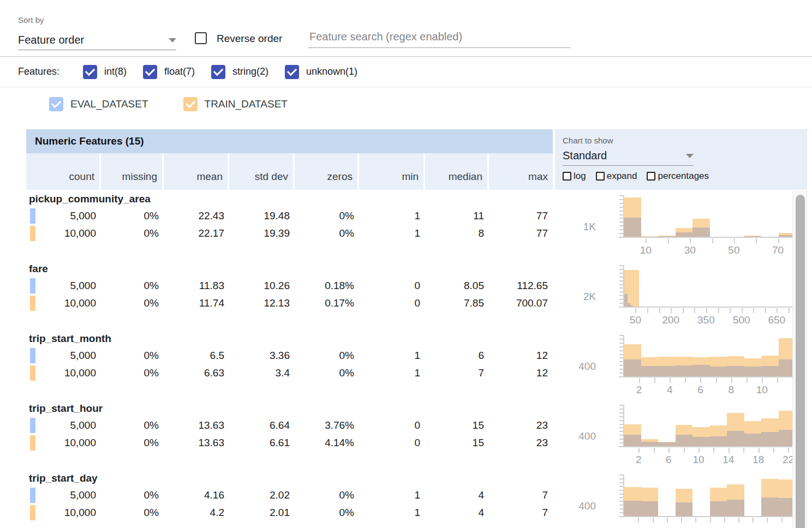  I want to click on stat-value: 12, so click(521, 356).